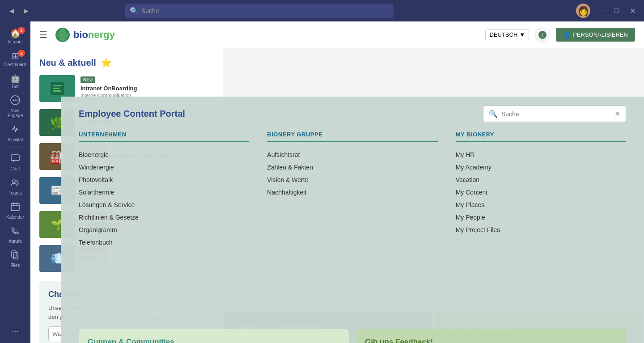 This screenshot has height=343, width=644. Describe the element at coordinates (542, 35) in the screenshot. I see `notification-button: i` at that location.